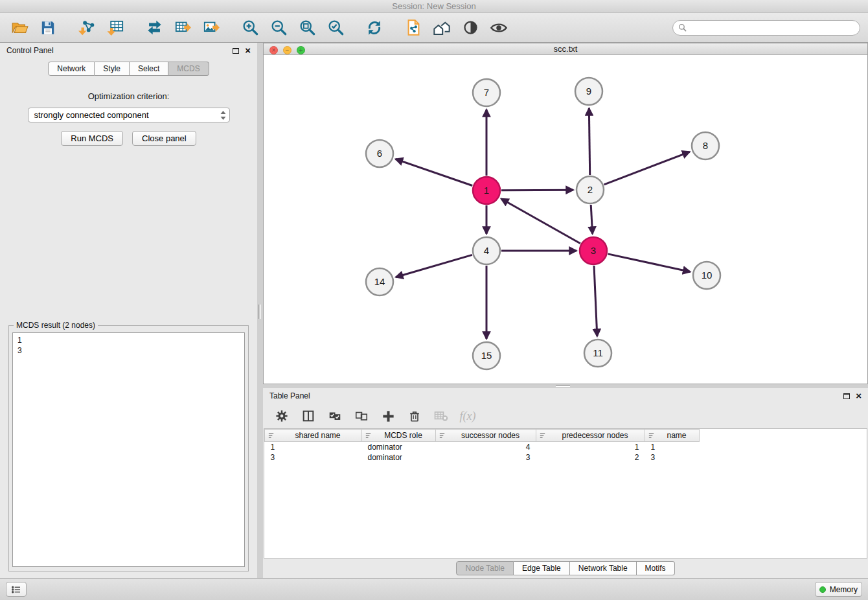 The height and width of the screenshot is (600, 868). Describe the element at coordinates (672, 435) in the screenshot. I see `column-header-name: name` at that location.